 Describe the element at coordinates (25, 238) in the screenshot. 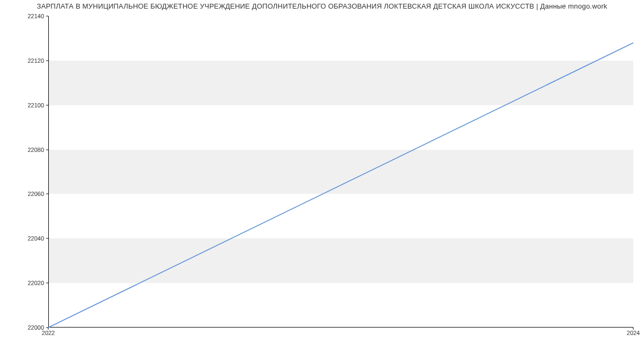

I see `y-tick-label: 22040` at that location.